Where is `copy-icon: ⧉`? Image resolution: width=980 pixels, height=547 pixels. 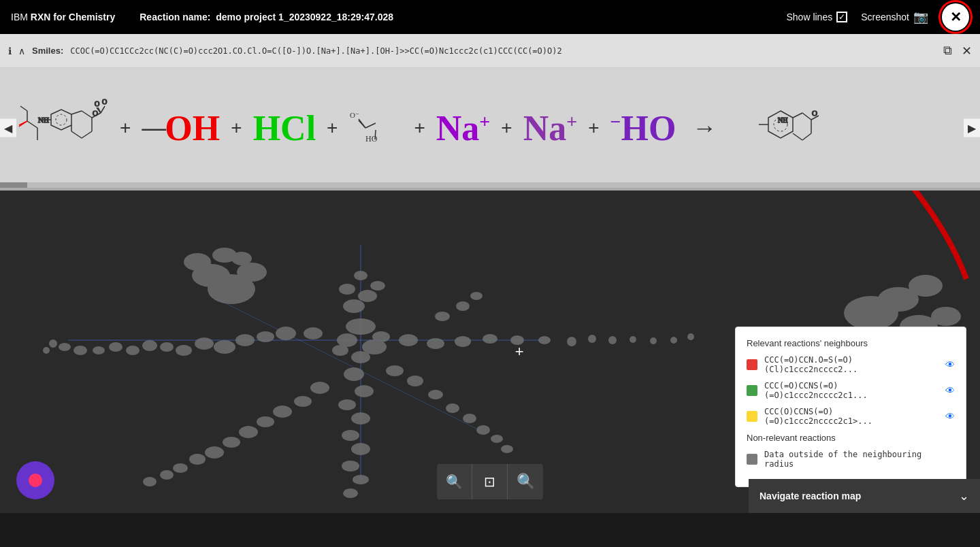 copy-icon: ⧉ is located at coordinates (947, 50).